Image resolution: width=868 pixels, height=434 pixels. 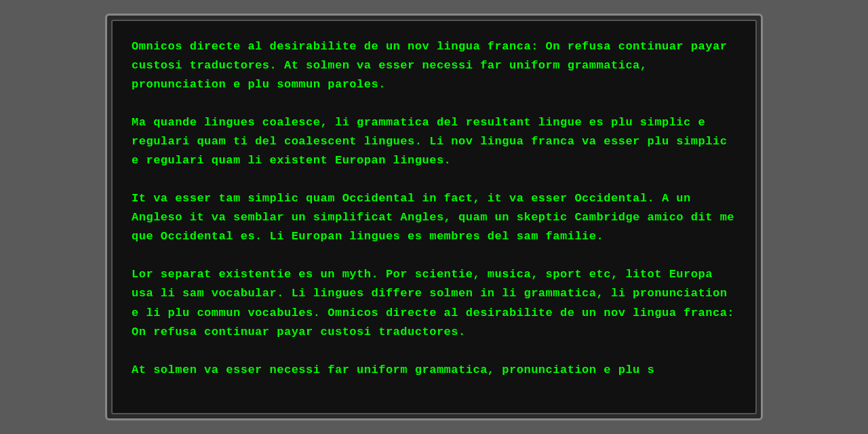 What do you see at coordinates (434, 303) in the screenshot?
I see `paragraph-4: Lor separat existentie es un myth. Por s…` at bounding box center [434, 303].